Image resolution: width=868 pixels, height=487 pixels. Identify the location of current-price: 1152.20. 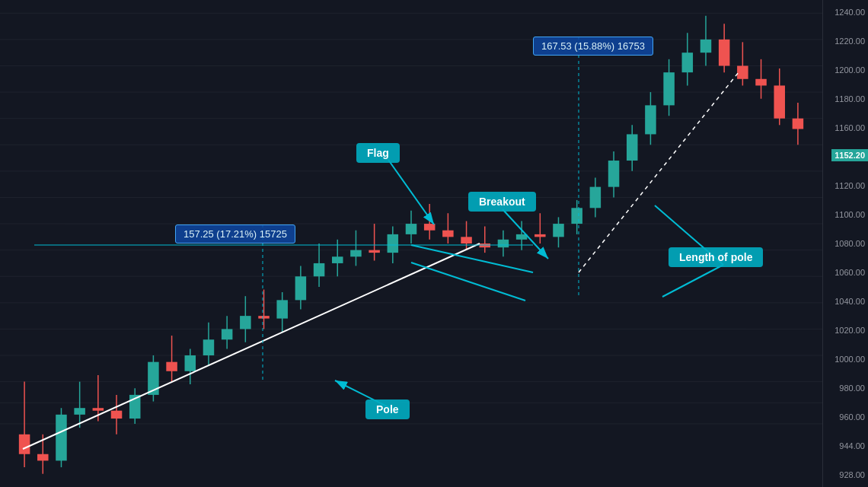
(850, 155).